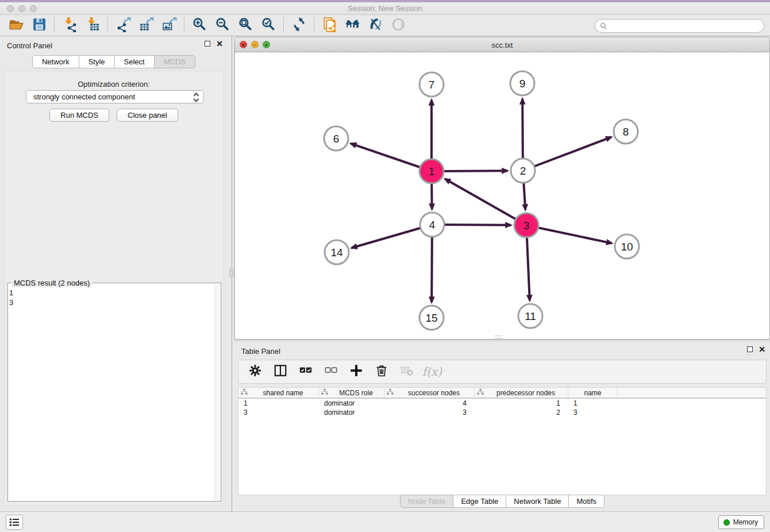 The height and width of the screenshot is (532, 770). Describe the element at coordinates (352, 393) in the screenshot. I see `column-header-MCDS-role: MCDS role` at that location.